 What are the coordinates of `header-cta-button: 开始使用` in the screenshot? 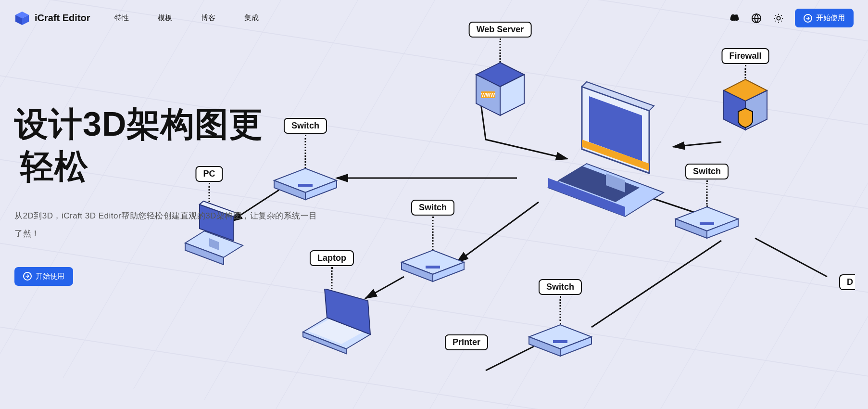 It's located at (824, 18).